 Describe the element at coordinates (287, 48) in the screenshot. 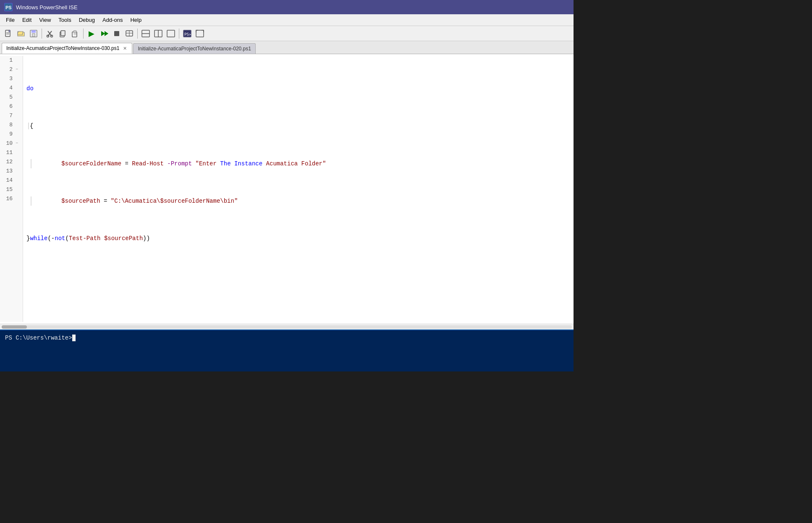

I see `tab-bar: Initialize-AcumaticaProjectToNewInstance…` at that location.